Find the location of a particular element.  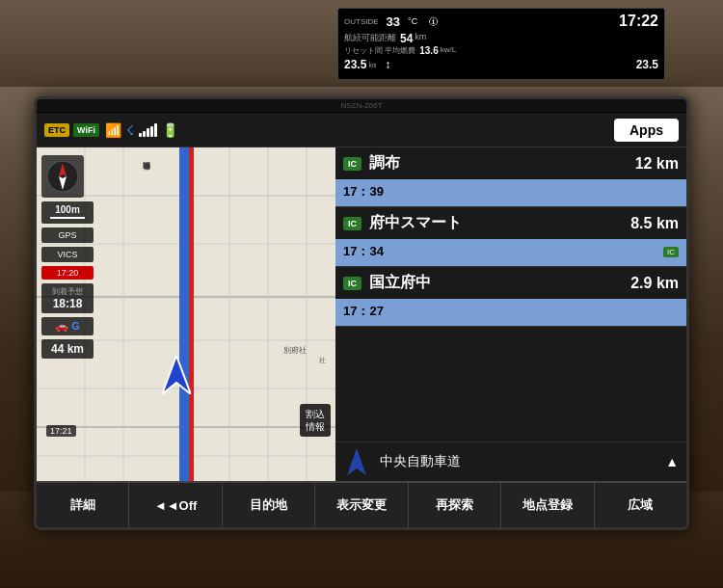

waypoint-line2: 情報 is located at coordinates (315, 426).